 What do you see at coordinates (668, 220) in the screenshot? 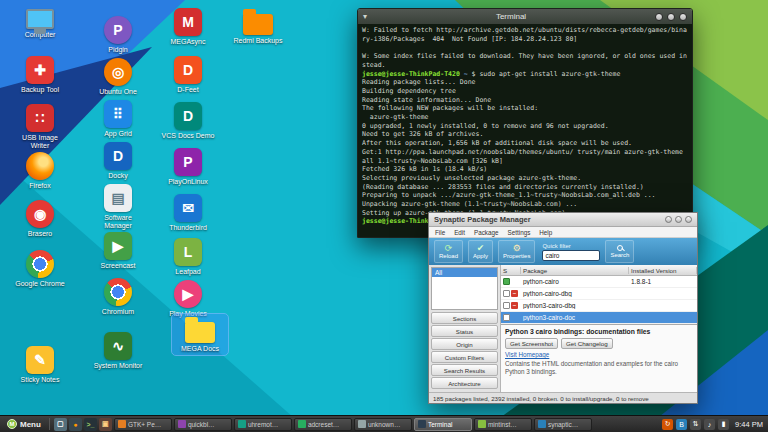
I see `synaptic-minimize-button` at bounding box center [668, 220].